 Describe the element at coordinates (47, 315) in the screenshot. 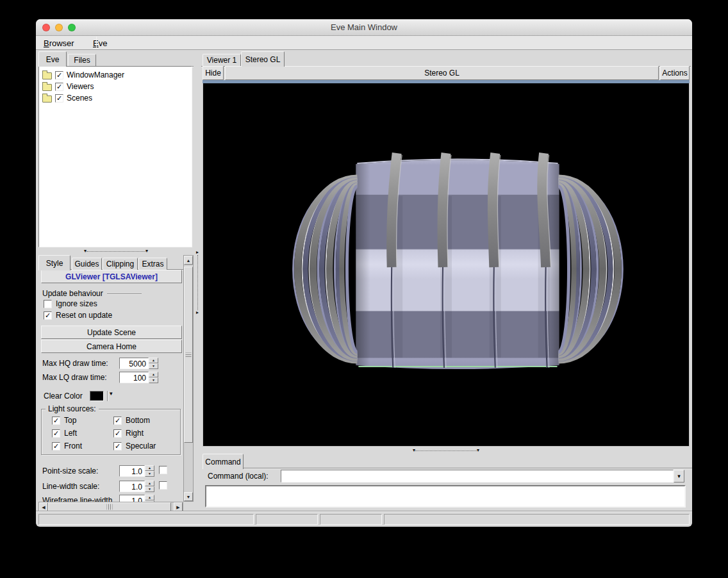

I see `reset-on-update-checkbox: ✓` at that location.